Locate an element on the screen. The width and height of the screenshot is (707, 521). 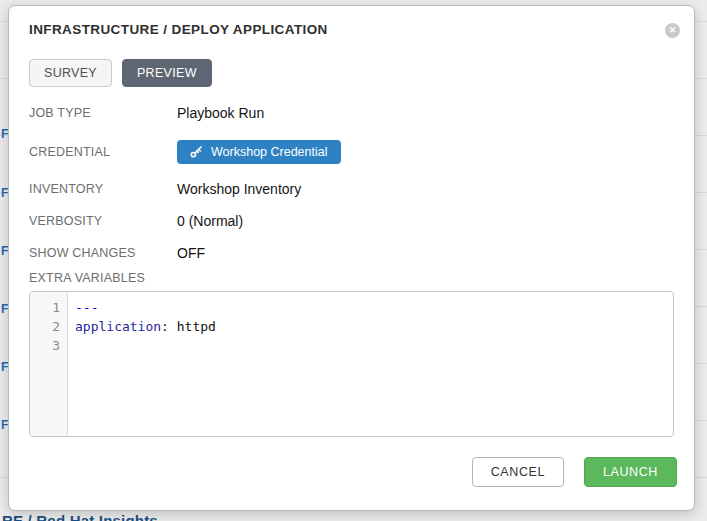
field-row-job-type: JOB TYPE Playbook Run is located at coordinates (352, 113).